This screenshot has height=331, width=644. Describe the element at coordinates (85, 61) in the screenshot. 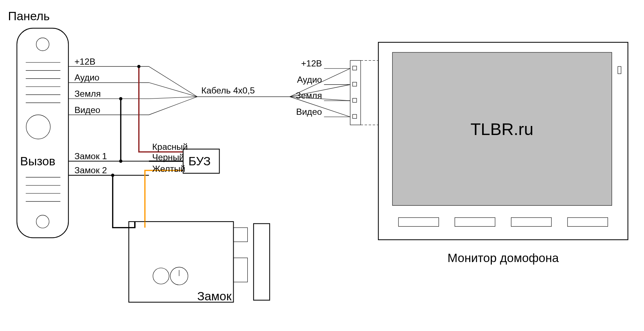

I see `wire-12v-label: +12В` at that location.